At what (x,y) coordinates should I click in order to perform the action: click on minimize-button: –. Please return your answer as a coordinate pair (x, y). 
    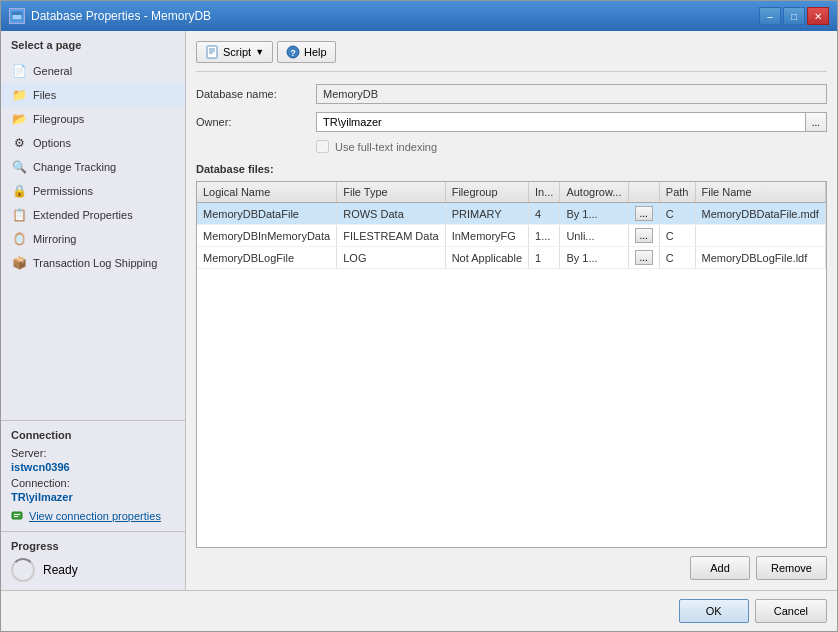
    Looking at the image, I should click on (770, 16).